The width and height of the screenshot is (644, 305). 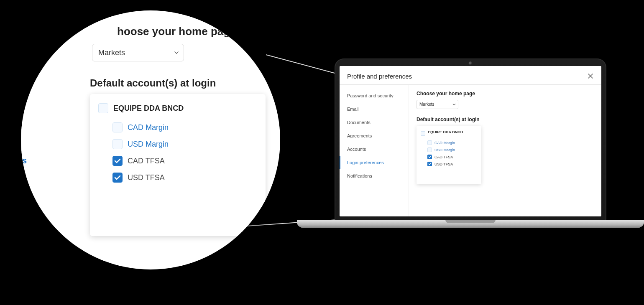 What do you see at coordinates (590, 76) in the screenshot?
I see `close-button` at bounding box center [590, 76].